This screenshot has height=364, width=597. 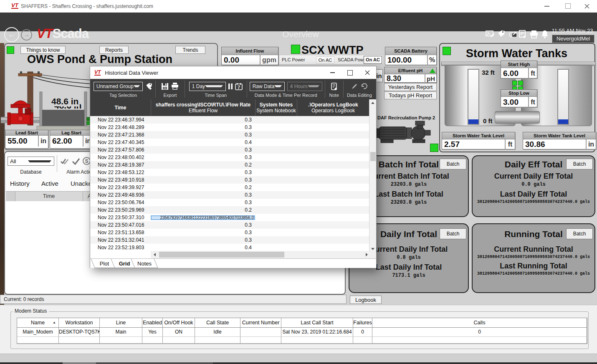 I want to click on nav-forward-button: →, so click(x=27, y=35).